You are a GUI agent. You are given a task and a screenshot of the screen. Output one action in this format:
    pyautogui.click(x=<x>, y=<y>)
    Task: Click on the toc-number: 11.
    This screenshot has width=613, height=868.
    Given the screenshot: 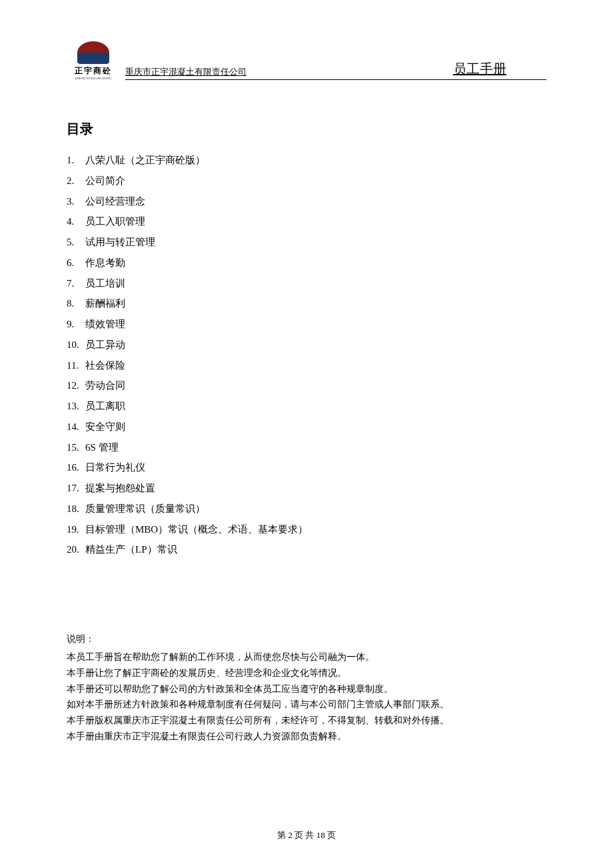 What is the action you would take?
    pyautogui.click(x=76, y=365)
    